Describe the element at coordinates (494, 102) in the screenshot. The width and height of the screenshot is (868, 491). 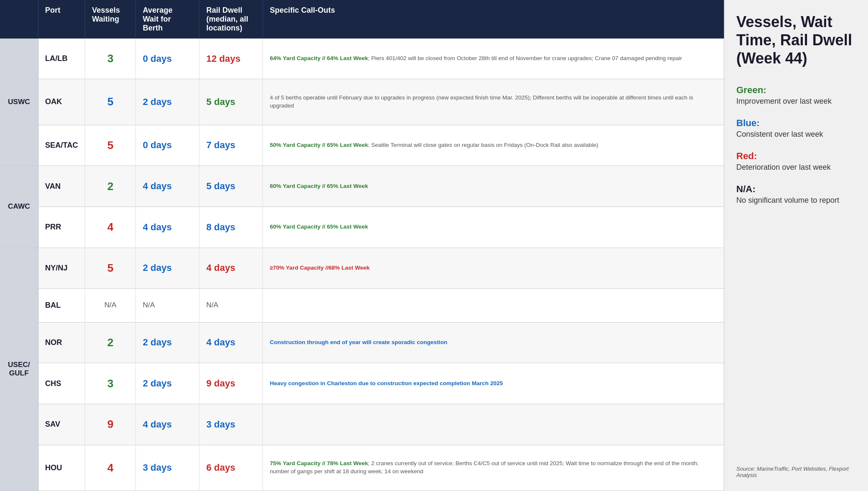
I see `specific-callout: 4 of 5 berths operable until February du…` at that location.